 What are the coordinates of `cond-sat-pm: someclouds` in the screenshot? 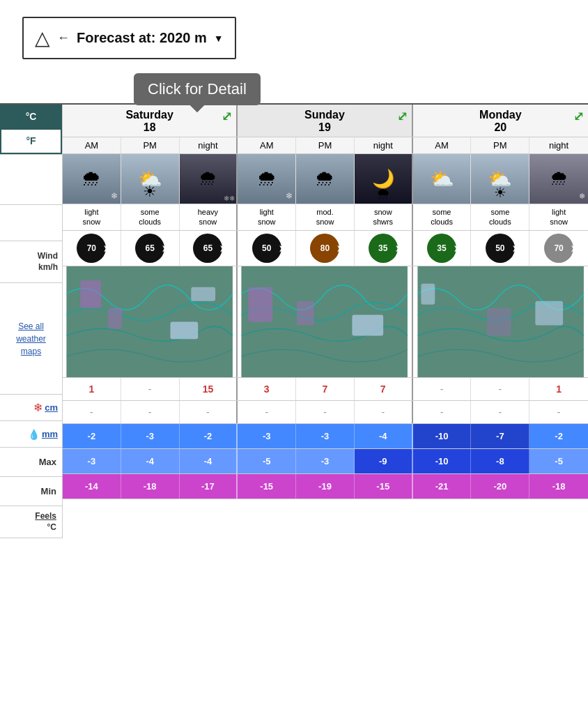 It's located at (150, 218).